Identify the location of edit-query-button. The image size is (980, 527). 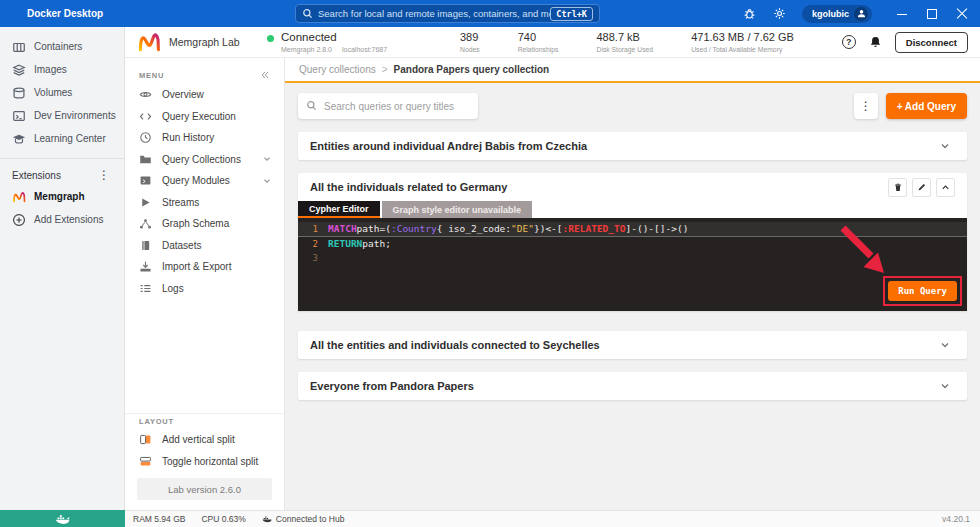
(922, 188).